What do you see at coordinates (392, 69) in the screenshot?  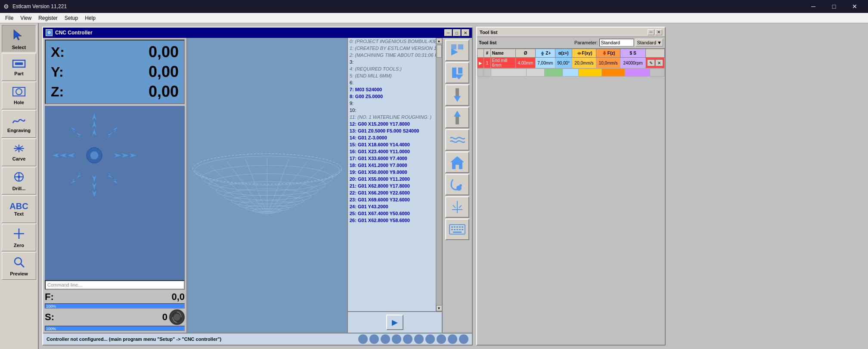 I see `gcode-line-4: 4: (REQUIRED TOOLS:)` at bounding box center [392, 69].